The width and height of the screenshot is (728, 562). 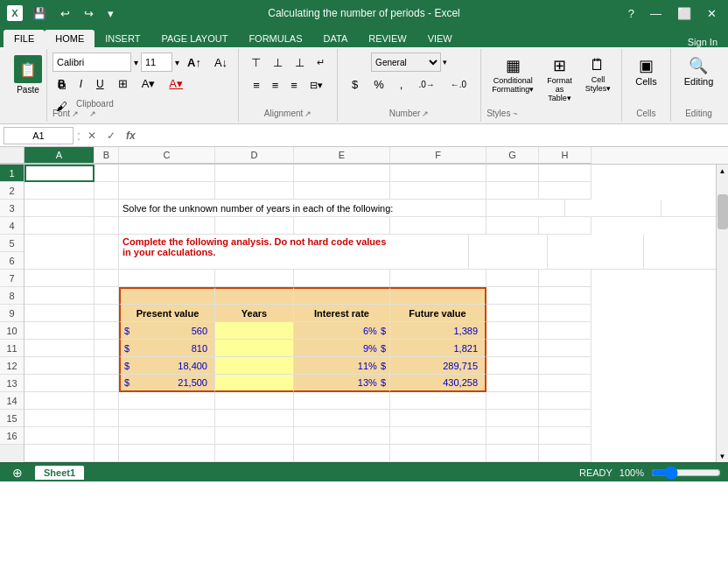 What do you see at coordinates (167, 383) in the screenshot?
I see `cell-c12: $ 21,500` at bounding box center [167, 383].